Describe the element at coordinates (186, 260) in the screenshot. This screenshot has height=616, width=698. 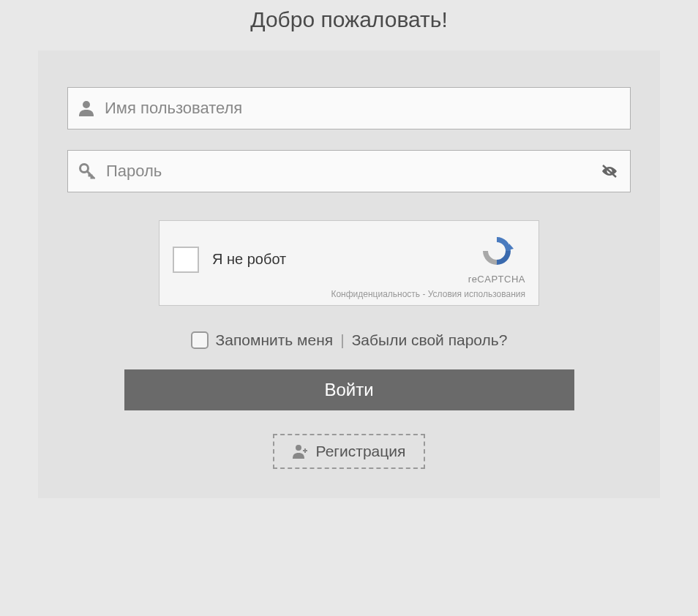
I see `recaptcha-checkbox` at that location.